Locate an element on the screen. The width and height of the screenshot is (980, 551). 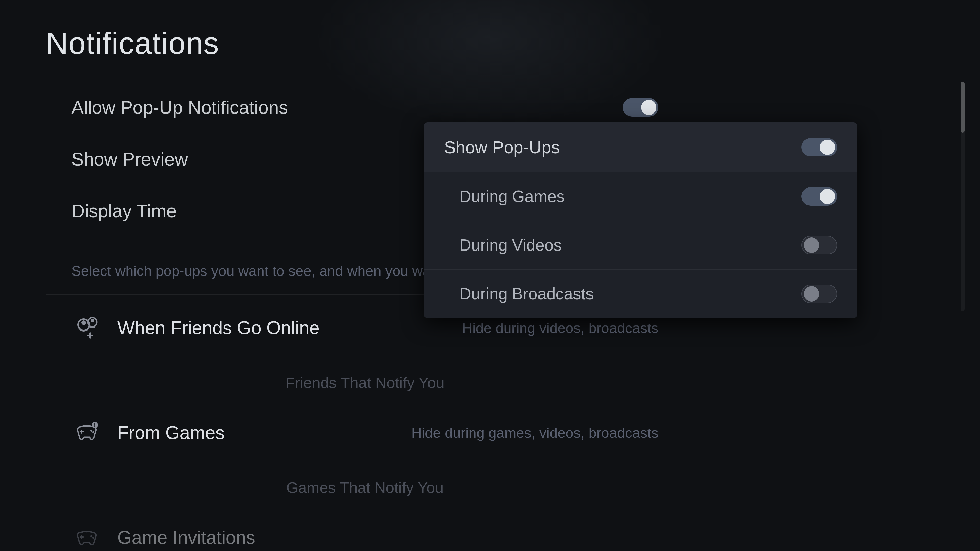
dropdown-show-popups-label: Show Pop-Ups is located at coordinates (502, 147).